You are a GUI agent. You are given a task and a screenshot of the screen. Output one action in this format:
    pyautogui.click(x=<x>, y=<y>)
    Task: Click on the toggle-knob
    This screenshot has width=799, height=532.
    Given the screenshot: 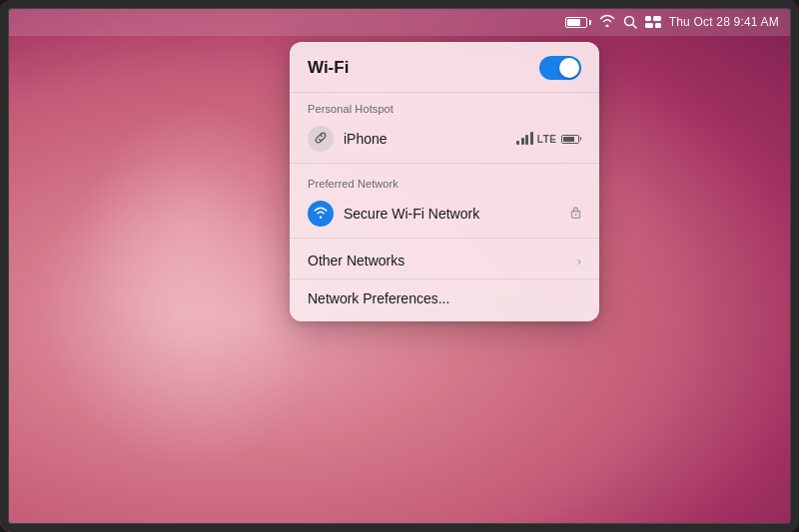 What is the action you would take?
    pyautogui.click(x=569, y=68)
    